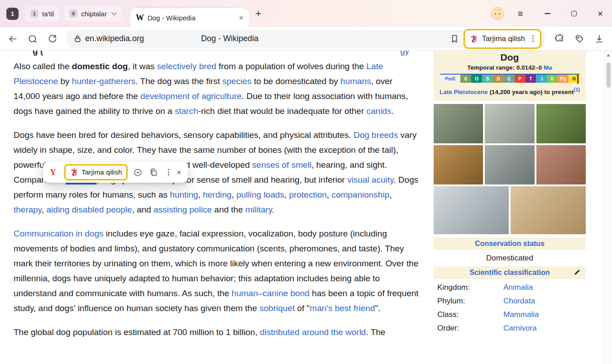  What do you see at coordinates (477, 79) in the screenshot?
I see `timeline-segment-O: O` at bounding box center [477, 79].